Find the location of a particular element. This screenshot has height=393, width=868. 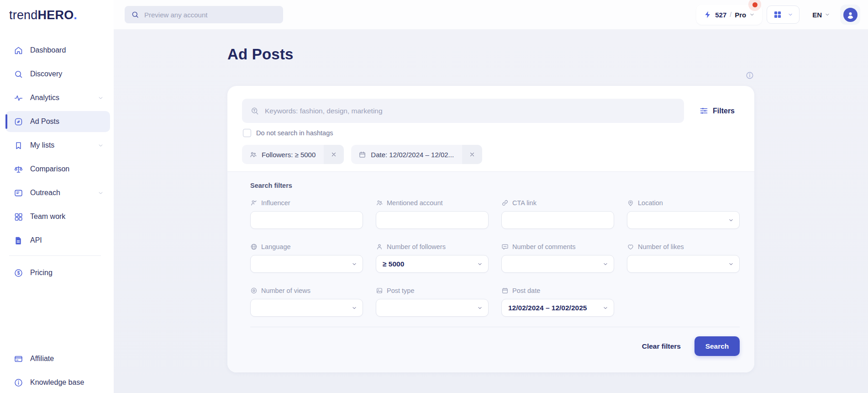

bookmark-icon is located at coordinates (18, 145).